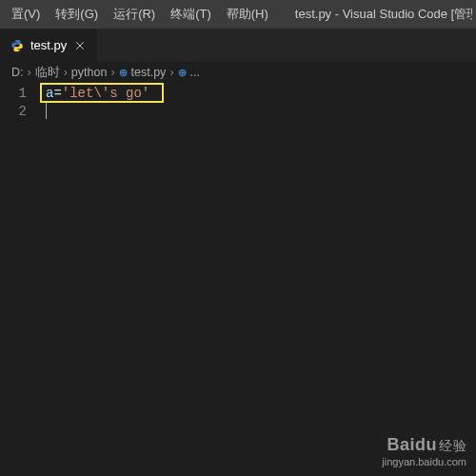 The height and width of the screenshot is (476, 476). What do you see at coordinates (188, 72) in the screenshot?
I see `breadcrumb-symbol: ⊕ ...` at bounding box center [188, 72].